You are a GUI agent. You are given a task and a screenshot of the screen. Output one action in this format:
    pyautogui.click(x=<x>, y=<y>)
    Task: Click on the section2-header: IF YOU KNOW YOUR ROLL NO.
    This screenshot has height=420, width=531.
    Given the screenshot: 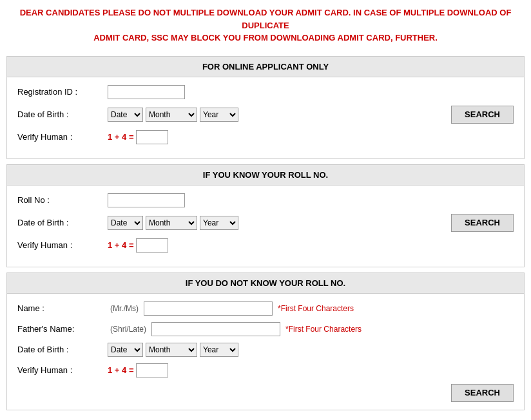 What is the action you would take?
    pyautogui.click(x=266, y=175)
    